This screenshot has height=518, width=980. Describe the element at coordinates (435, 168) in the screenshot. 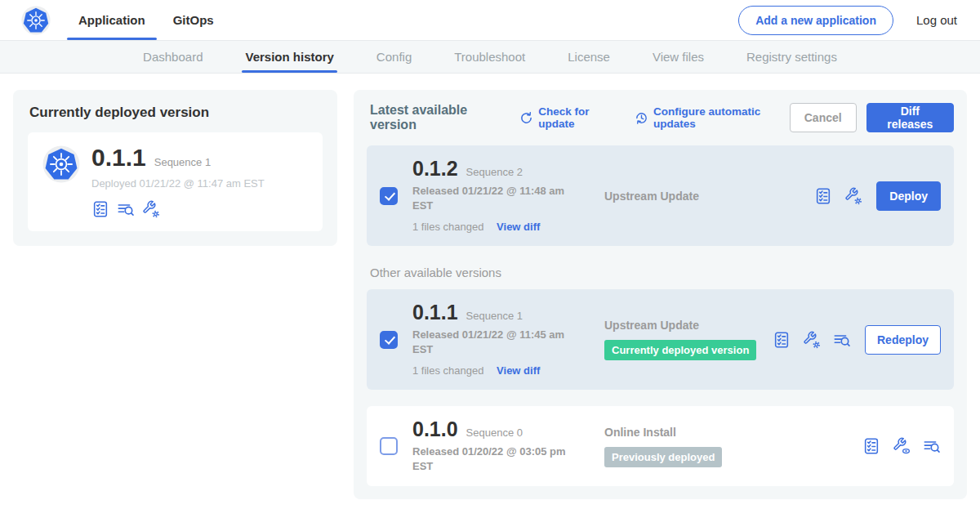

I see `version-number: 0.1.2` at that location.